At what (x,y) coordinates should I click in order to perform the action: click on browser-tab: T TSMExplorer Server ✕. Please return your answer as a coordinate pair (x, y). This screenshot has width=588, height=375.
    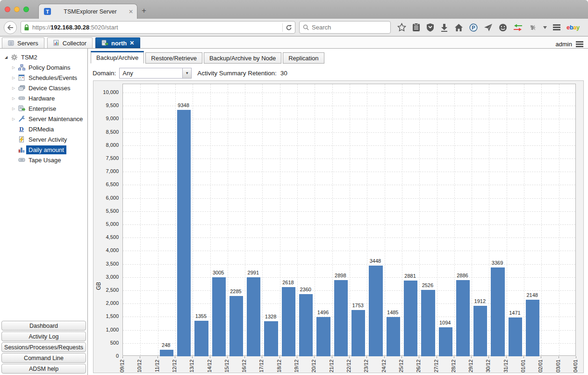
    Looking at the image, I should click on (88, 11).